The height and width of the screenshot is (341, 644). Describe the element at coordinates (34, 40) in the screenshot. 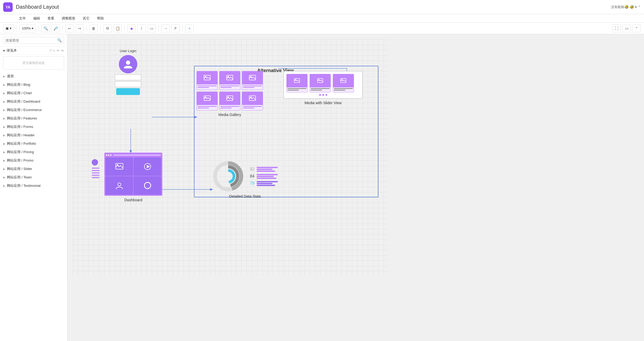

I see `search-wrap: 🔍` at that location.